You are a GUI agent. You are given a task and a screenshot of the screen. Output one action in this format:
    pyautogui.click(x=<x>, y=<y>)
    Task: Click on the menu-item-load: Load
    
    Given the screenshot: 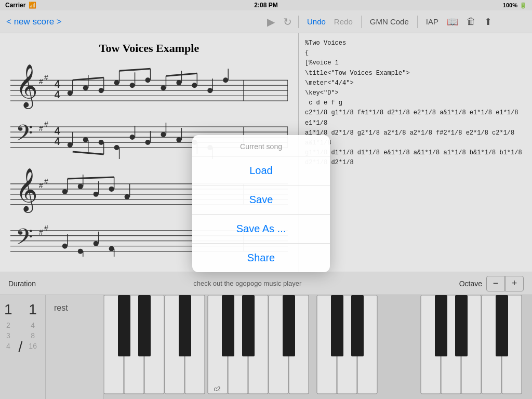 What is the action you would take?
    pyautogui.click(x=261, y=171)
    